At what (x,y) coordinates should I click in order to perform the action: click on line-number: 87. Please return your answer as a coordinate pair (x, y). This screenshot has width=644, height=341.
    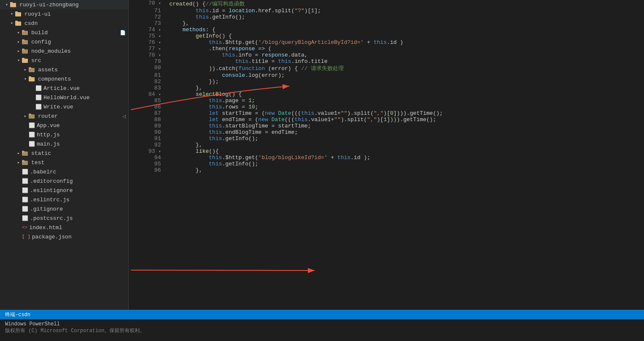
    Looking at the image, I should click on (148, 113).